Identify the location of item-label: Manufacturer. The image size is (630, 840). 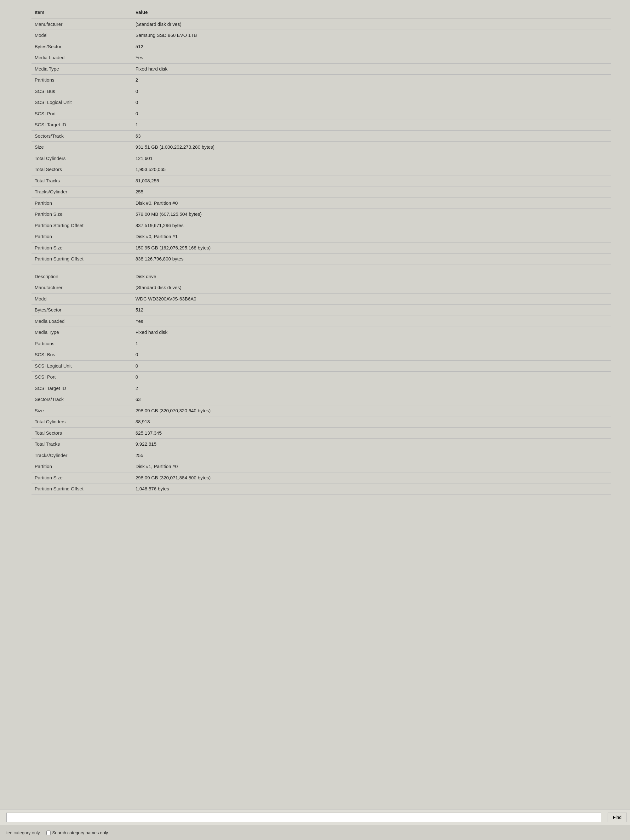
(82, 288).